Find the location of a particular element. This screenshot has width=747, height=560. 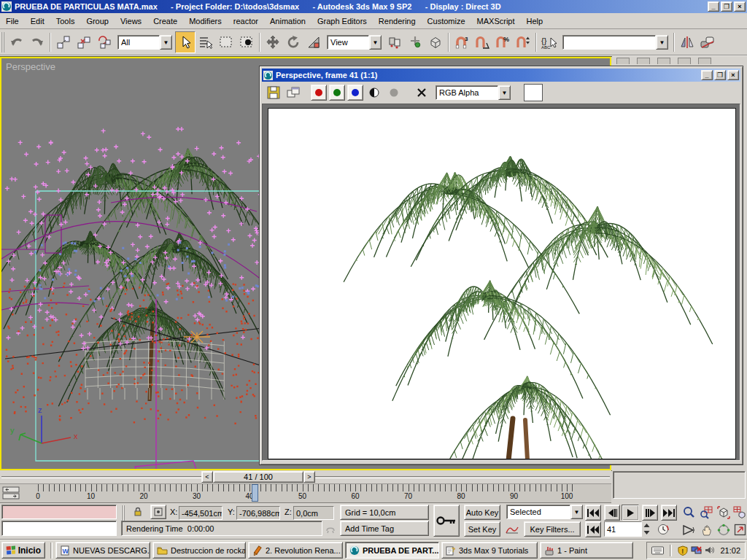

default-tangent-button is located at coordinates (512, 529).